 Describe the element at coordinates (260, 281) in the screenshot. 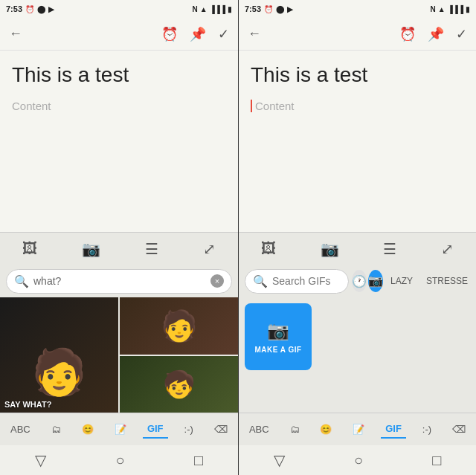

I see `right-search-icon: 🔍` at that location.